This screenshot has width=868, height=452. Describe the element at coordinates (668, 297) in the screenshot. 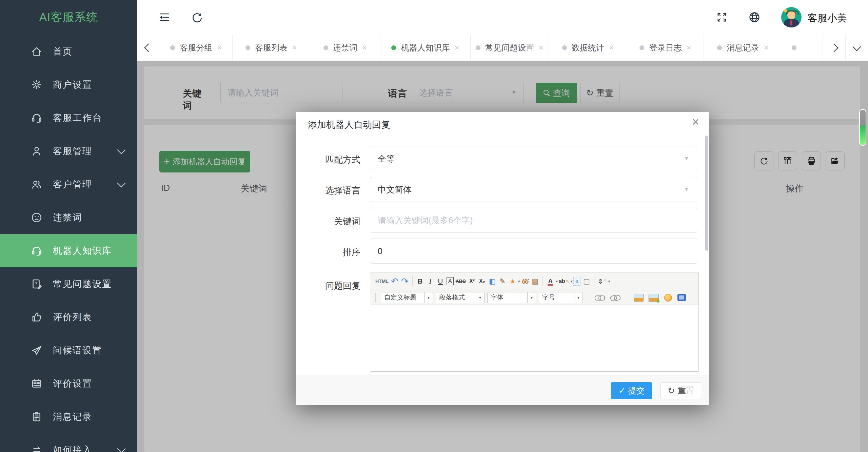

I see `emoji-icon` at that location.